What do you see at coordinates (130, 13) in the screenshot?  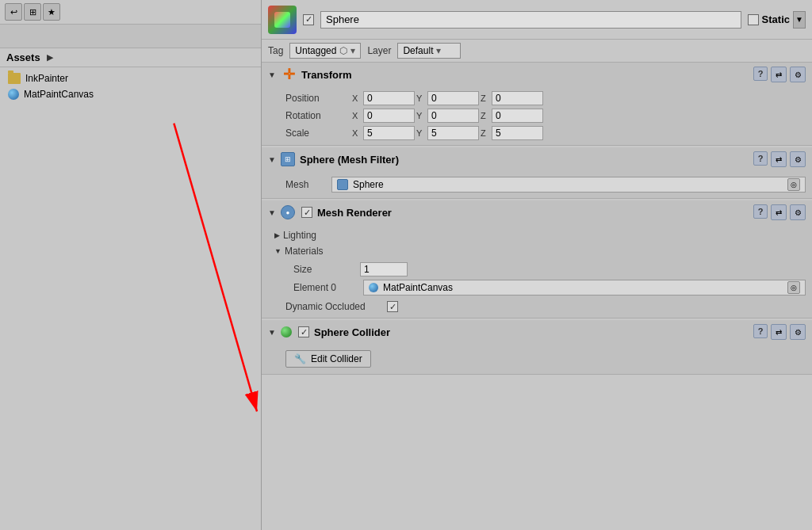 I see `assets-header: ↩ ⊞ ★` at bounding box center [130, 13].